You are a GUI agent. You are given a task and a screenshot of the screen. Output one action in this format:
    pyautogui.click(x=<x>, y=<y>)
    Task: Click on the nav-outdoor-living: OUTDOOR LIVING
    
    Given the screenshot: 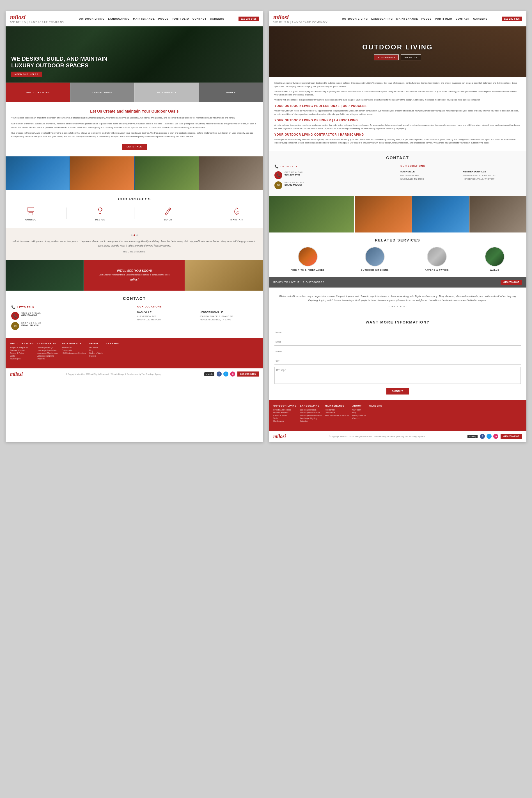 What is the action you would take?
    pyautogui.click(x=92, y=19)
    